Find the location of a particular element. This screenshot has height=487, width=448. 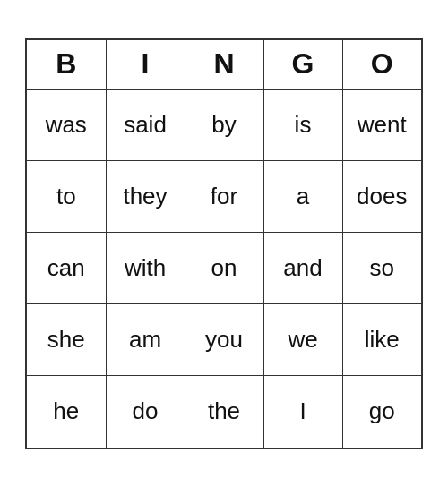

table-row: sheamyouwelike is located at coordinates (224, 340).